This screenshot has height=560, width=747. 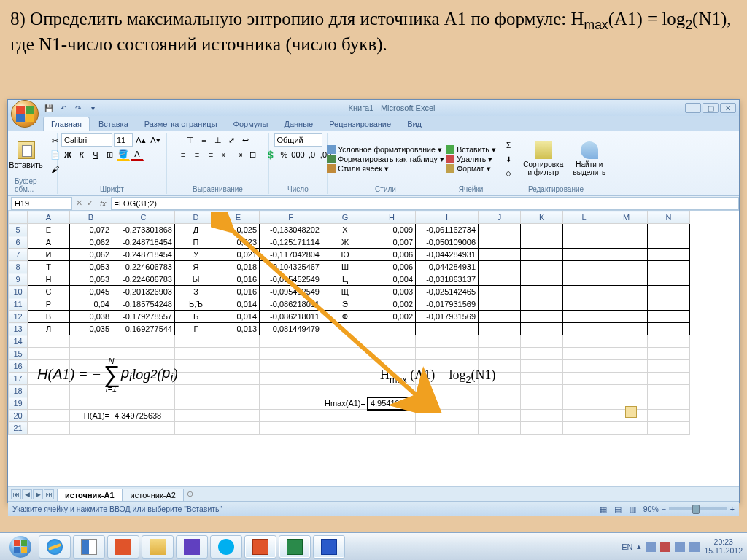 What do you see at coordinates (346, 280) in the screenshot?
I see `cell: Ц` at bounding box center [346, 280].